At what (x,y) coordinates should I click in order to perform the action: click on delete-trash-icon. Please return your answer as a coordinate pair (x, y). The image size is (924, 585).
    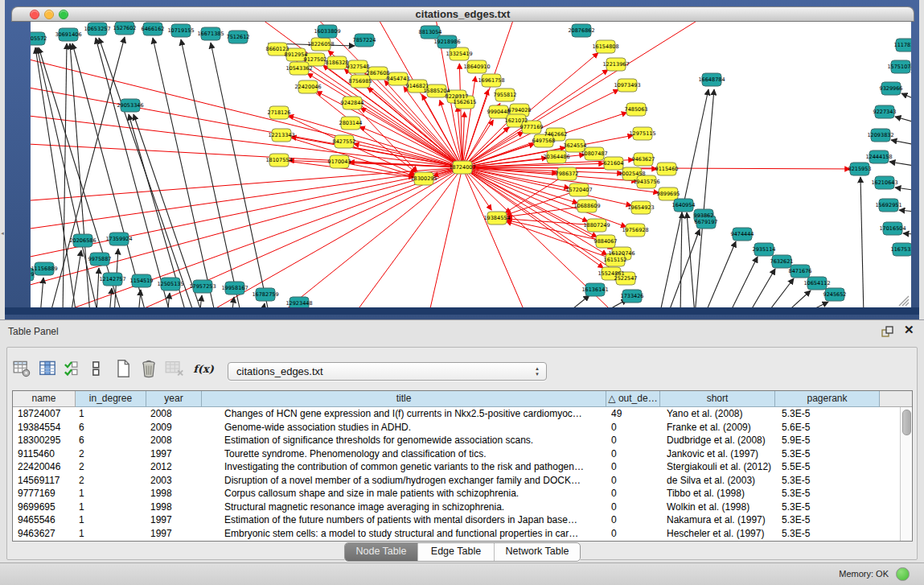
    Looking at the image, I should click on (149, 369).